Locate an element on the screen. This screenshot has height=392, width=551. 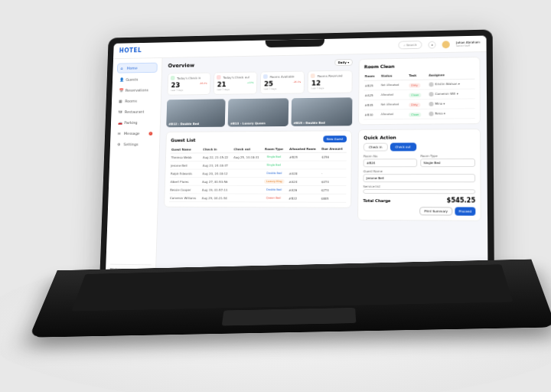
brand-logo: HOTEL is located at coordinates (131, 51).